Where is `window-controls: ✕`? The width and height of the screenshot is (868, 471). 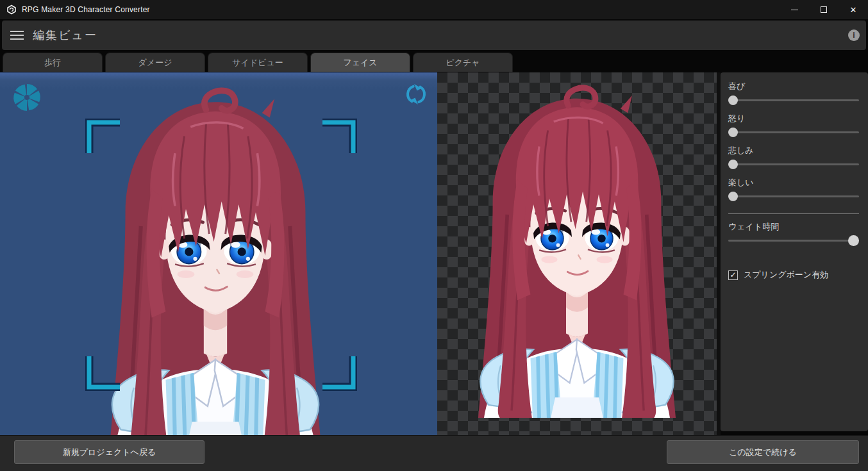 window-controls: ✕ is located at coordinates (824, 10).